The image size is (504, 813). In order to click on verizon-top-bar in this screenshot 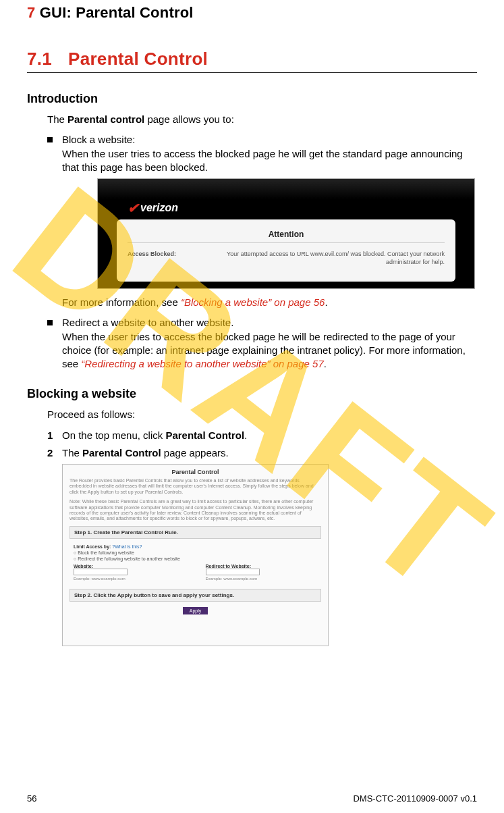, I will do `click(286, 189)`.